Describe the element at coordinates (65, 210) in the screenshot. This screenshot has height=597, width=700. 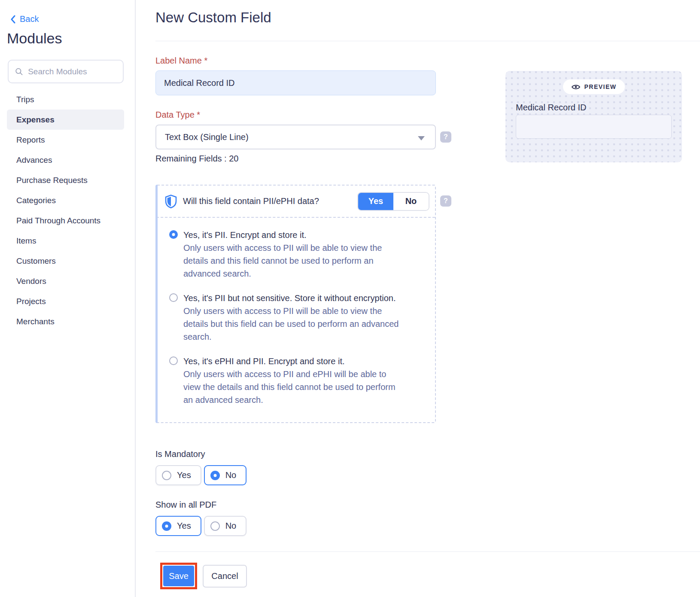
I see `module-list: Trips Expenses Reports Advances Purchase…` at that location.